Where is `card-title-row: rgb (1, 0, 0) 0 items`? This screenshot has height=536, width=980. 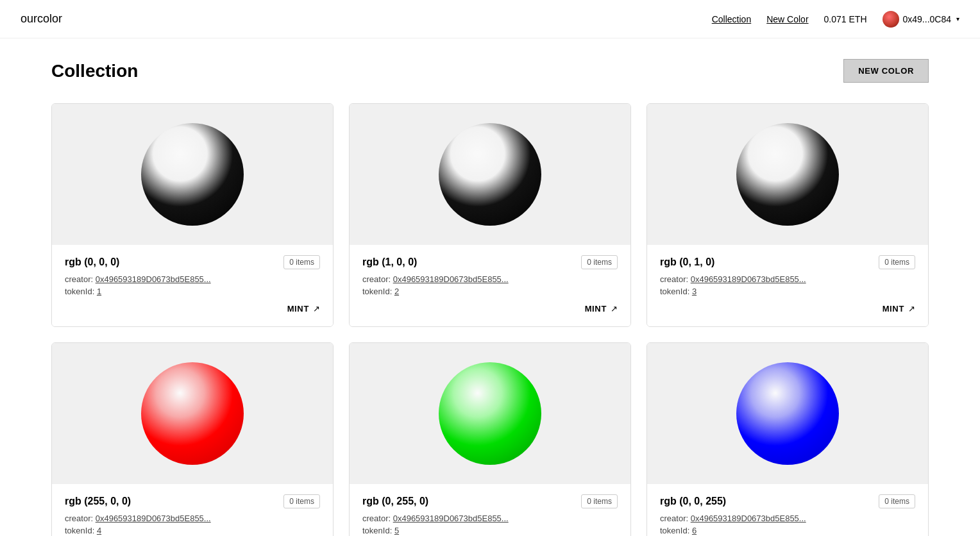
card-title-row: rgb (1, 0, 0) 0 items is located at coordinates (490, 262).